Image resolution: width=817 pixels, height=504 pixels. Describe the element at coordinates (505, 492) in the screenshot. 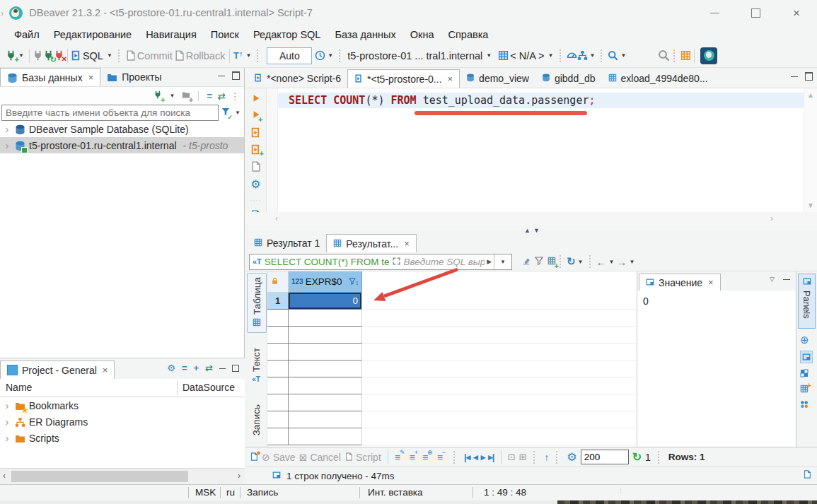

I see `caret-position-indicator: 1 : 49 : 48` at that location.